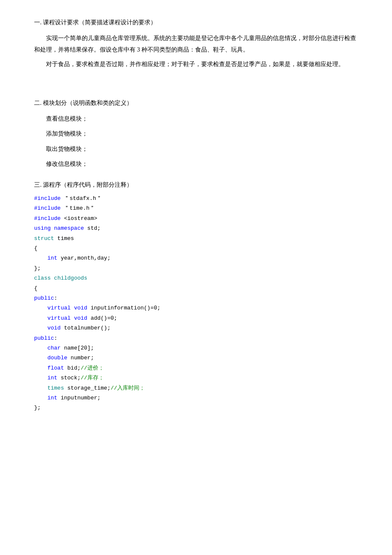  Describe the element at coordinates (196, 338) in the screenshot. I see `code-line-15: public:` at that location.